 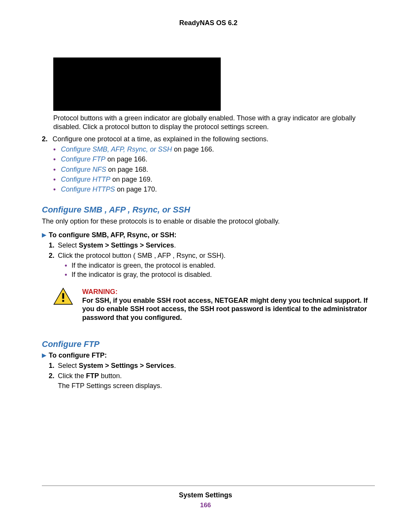 What do you see at coordinates (209, 210) in the screenshot?
I see `section-heading: Configure SMB , AFP , Rsync, or SSH` at bounding box center [209, 210].